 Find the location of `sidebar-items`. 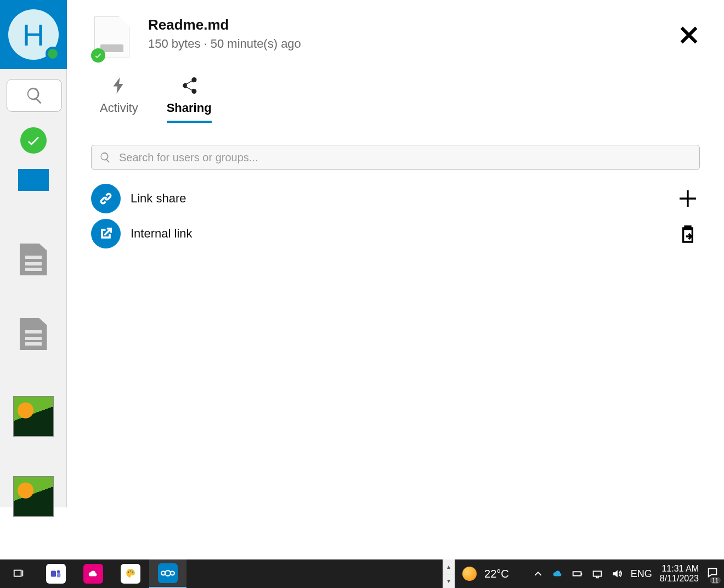

sidebar-items is located at coordinates (33, 322).